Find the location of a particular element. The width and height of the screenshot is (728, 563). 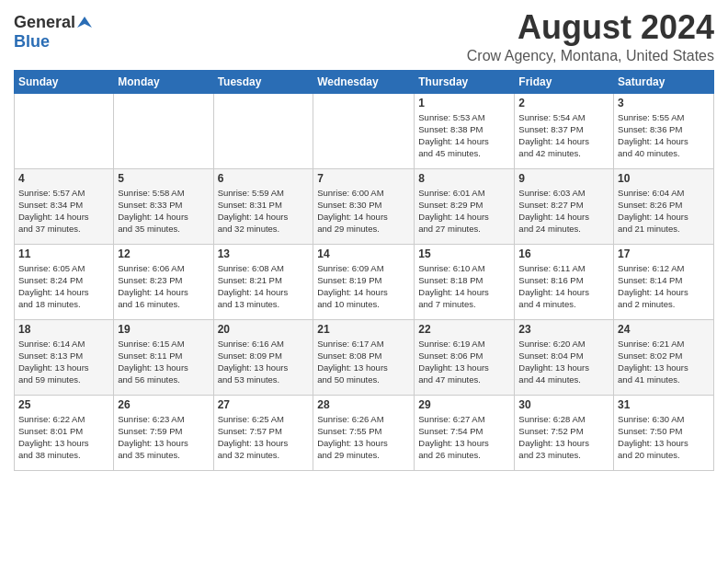

day-number: 1 is located at coordinates (464, 103).